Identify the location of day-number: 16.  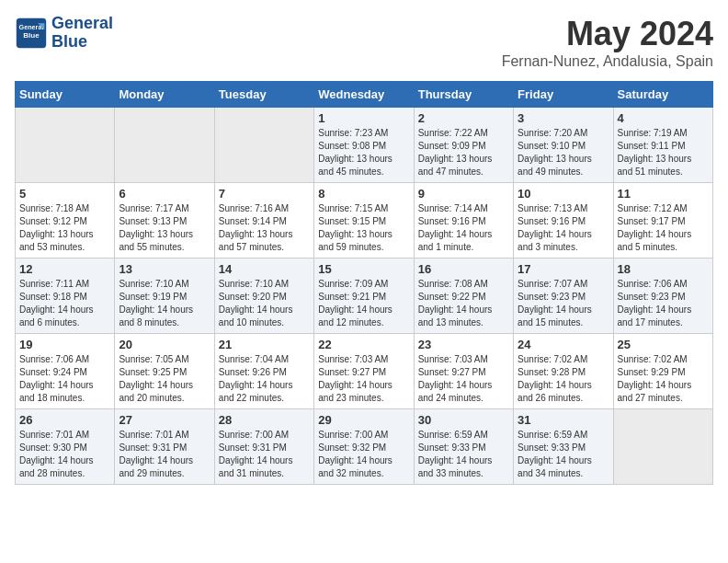
(463, 269).